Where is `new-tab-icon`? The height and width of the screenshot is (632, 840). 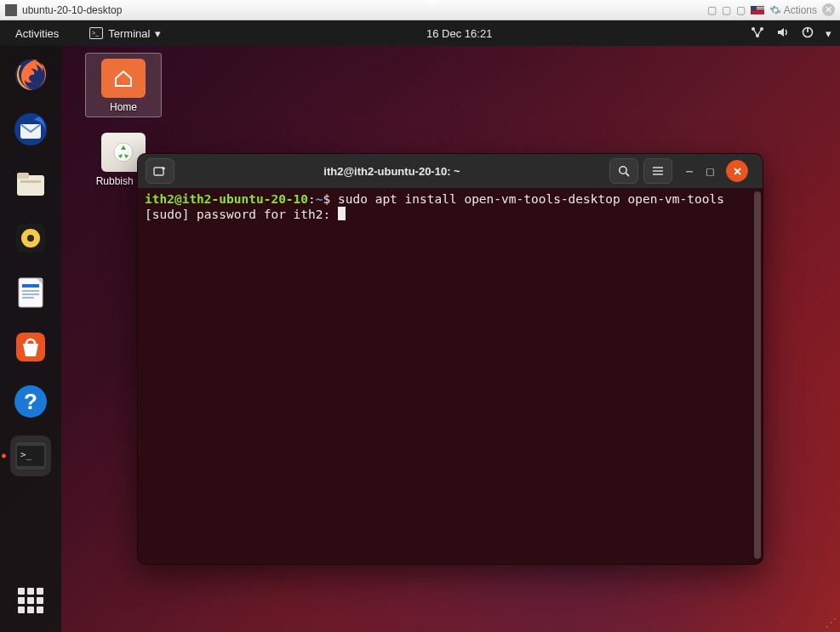
new-tab-icon is located at coordinates (160, 171).